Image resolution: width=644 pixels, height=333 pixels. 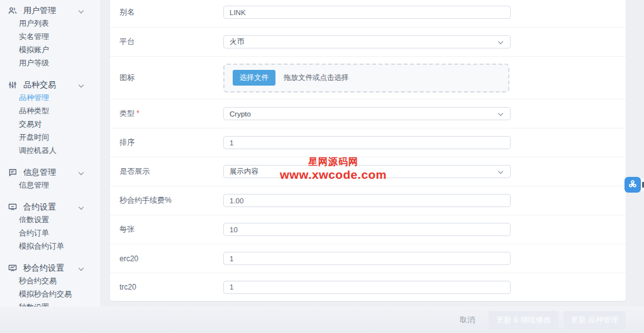 I want to click on upload-hint-text: 拖放文件或点击选择, so click(x=316, y=78).